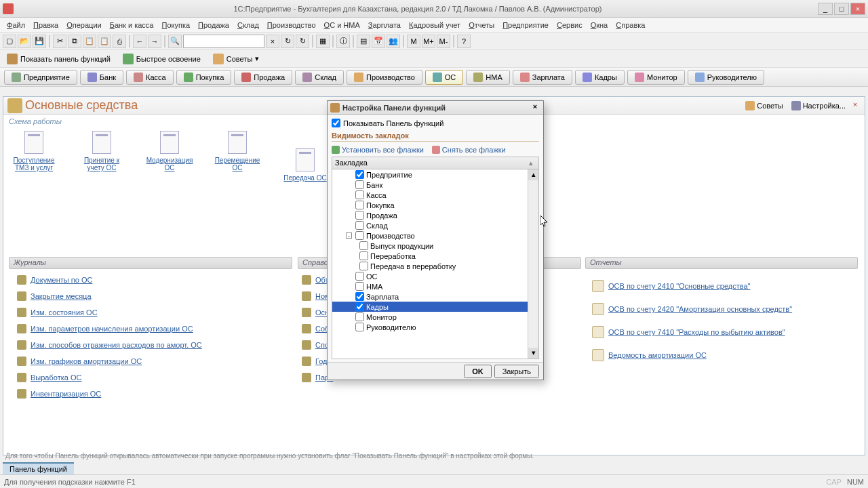 This screenshot has width=868, height=488. I want to click on m-minus-icon: M-, so click(443, 41).